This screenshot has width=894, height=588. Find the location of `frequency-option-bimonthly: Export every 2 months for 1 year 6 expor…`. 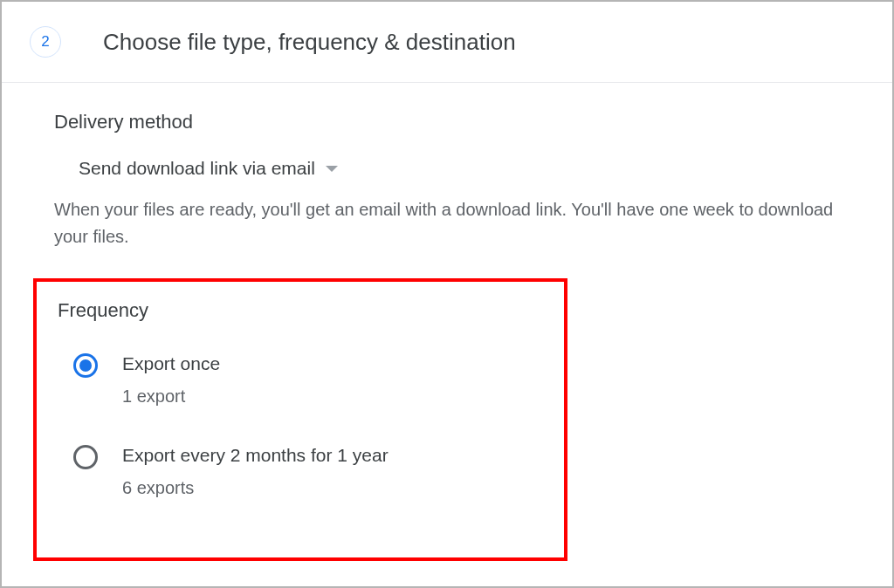

frequency-option-bimonthly: Export every 2 months for 1 year 6 expor… is located at coordinates (308, 471).